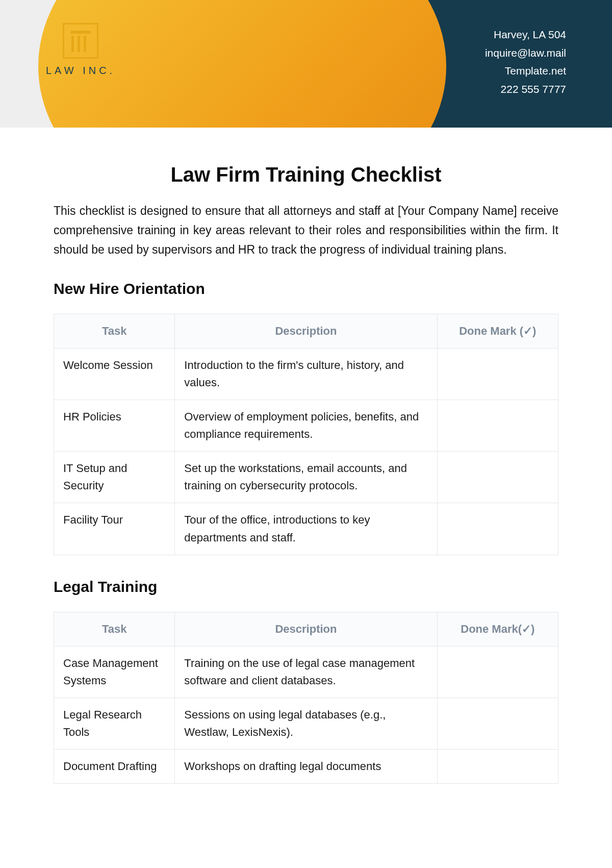 The height and width of the screenshot is (868, 612). What do you see at coordinates (114, 766) in the screenshot?
I see `cell-task: Document Drafting` at bounding box center [114, 766].